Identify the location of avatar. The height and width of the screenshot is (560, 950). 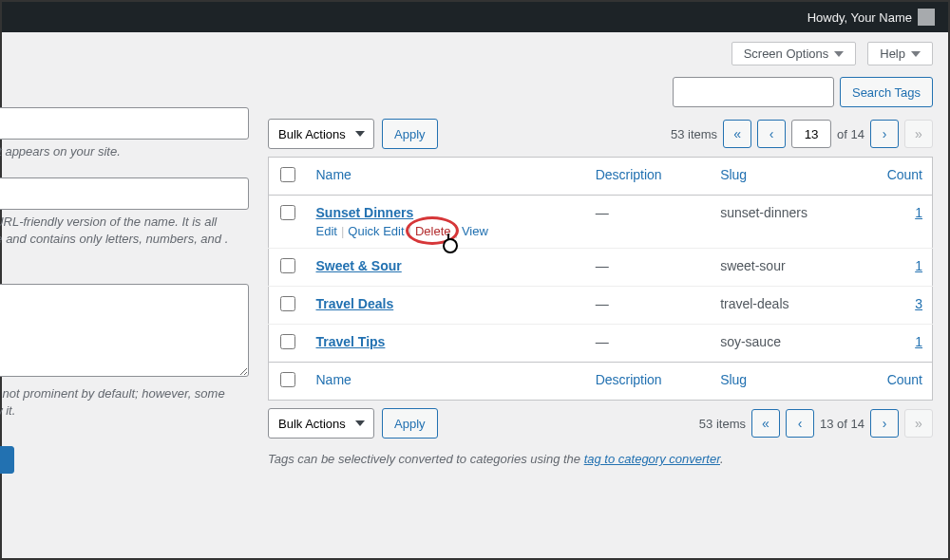
(926, 17).